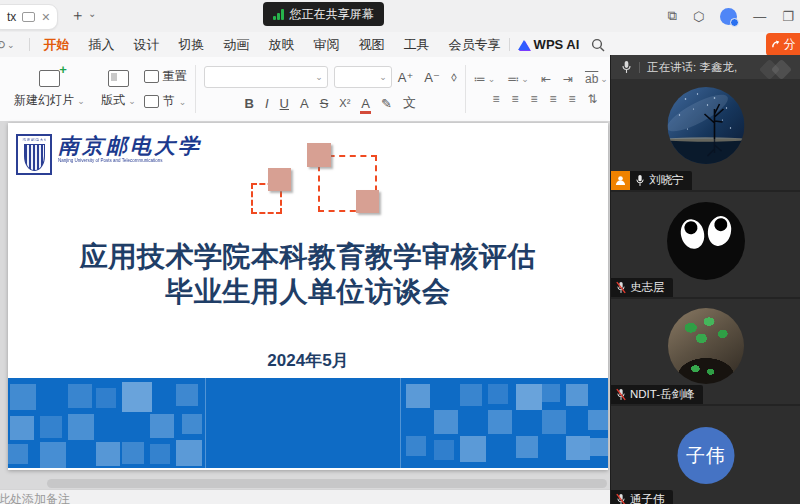 This screenshot has width=800, height=504. What do you see at coordinates (698, 16) in the screenshot?
I see `apps-cube-icon: ⬡` at bounding box center [698, 16].